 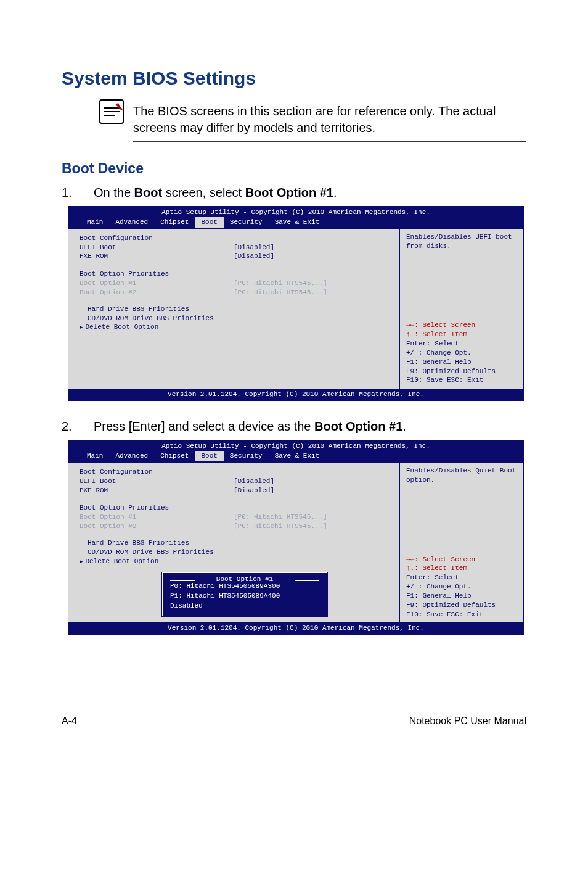 What do you see at coordinates (245, 606) in the screenshot?
I see `popup-option: Disabled` at bounding box center [245, 606].